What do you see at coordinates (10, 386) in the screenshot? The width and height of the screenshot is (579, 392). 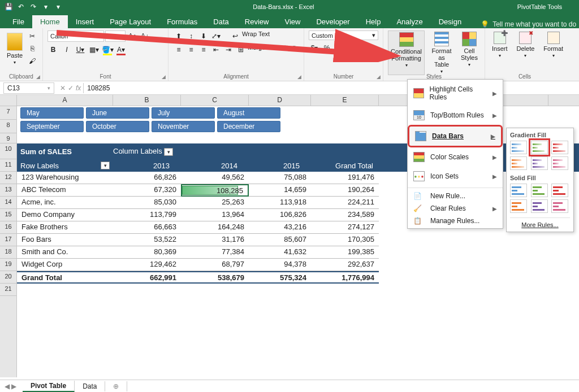 I see `tab-nav: ◀ ▶` at bounding box center [10, 386].